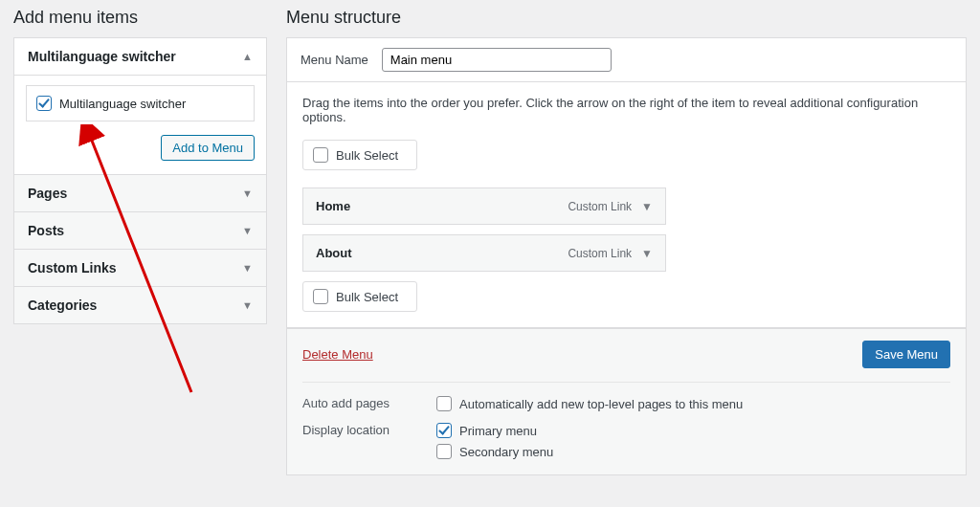 Image resolution: width=980 pixels, height=507 pixels. What do you see at coordinates (906, 354) in the screenshot?
I see `save-menu-button: Save Menu` at bounding box center [906, 354].